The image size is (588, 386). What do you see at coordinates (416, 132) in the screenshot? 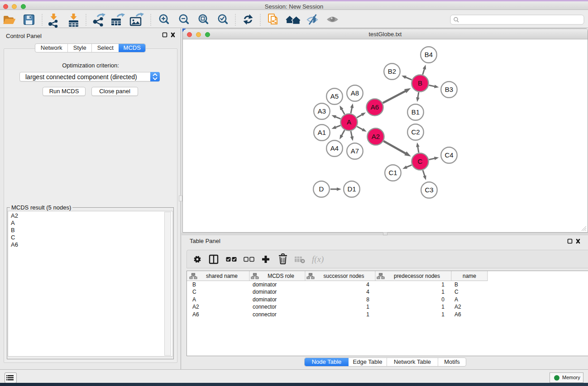
I see `svg-text: C2` at bounding box center [416, 132].